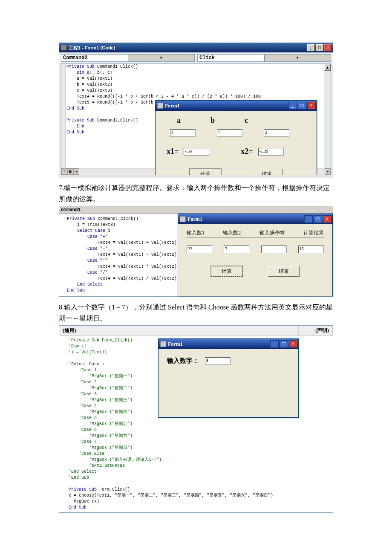 Image resolution: width=392 pixels, height=555 pixels. What do you see at coordinates (92, 48) in the screenshot?
I see `code-window-1-title: 工程1 - Form1 (Code)` at bounding box center [92, 48].